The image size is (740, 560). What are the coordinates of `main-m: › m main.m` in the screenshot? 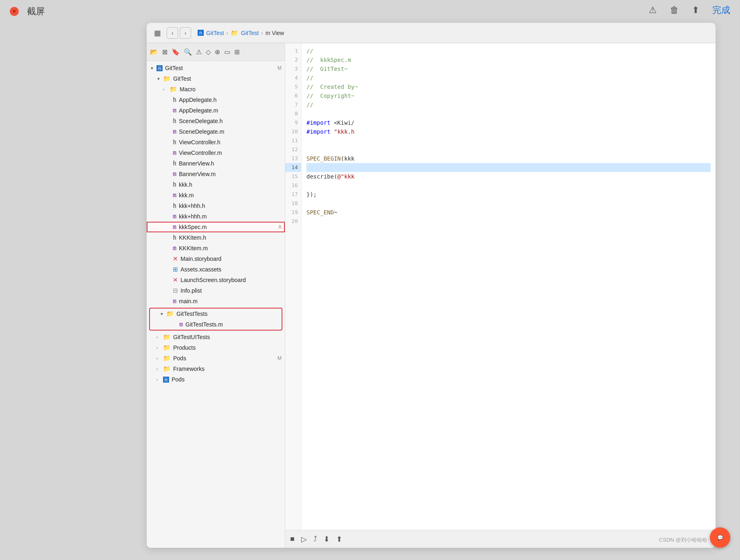 It's located at (216, 301).